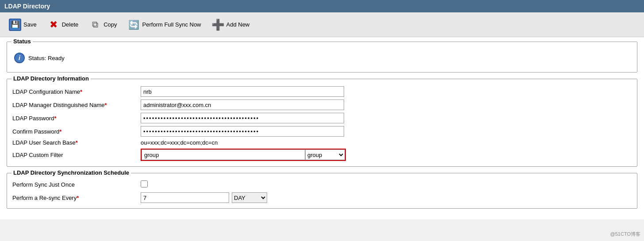  I want to click on required-star-3: *, so click(55, 119).